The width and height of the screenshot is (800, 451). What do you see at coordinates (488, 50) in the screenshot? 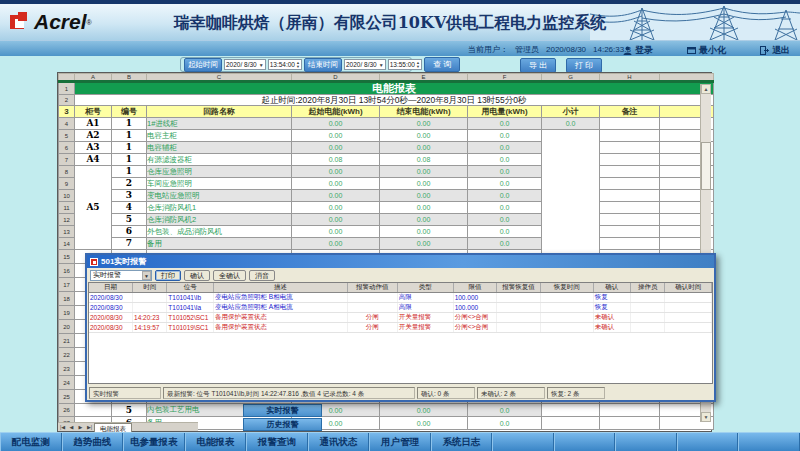
I see `current-user-label: 当前用户：` at bounding box center [488, 50].